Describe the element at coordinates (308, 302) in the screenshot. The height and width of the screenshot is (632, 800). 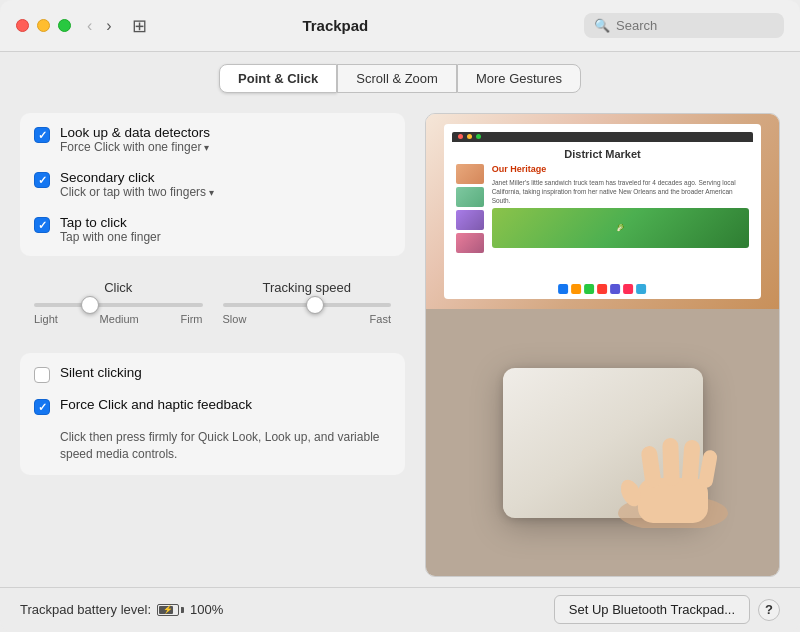
I see `tracking-slider-group: Tracking speed Slow Fast` at that location.